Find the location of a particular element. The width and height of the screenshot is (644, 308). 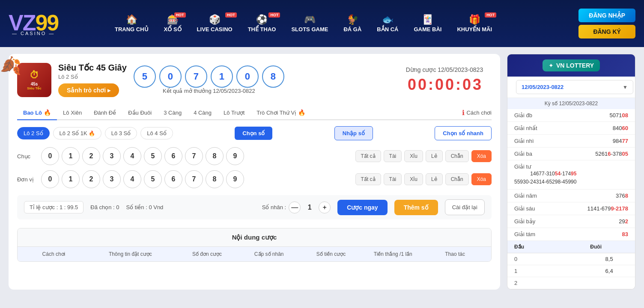

result-giatu: Giải tư 14677-31054-17495 55930-24314-65… is located at coordinates (571, 175).